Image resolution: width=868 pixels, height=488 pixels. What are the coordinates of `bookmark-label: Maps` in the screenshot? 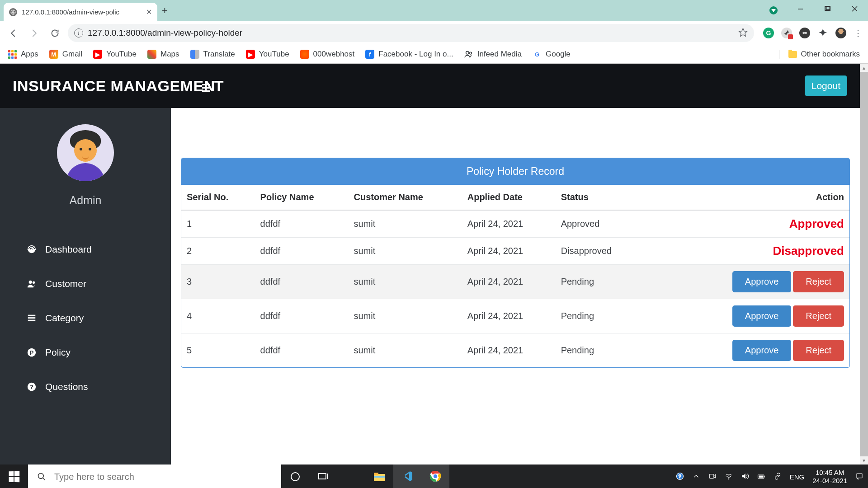 It's located at (170, 54).